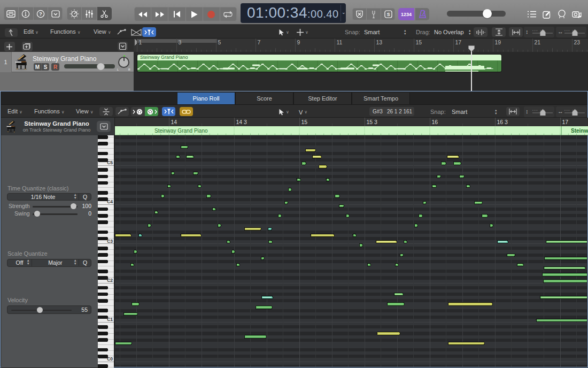 This screenshot has width=588, height=368. Describe the element at coordinates (579, 131) in the screenshot. I see `svg-text: Steinw` at that location.